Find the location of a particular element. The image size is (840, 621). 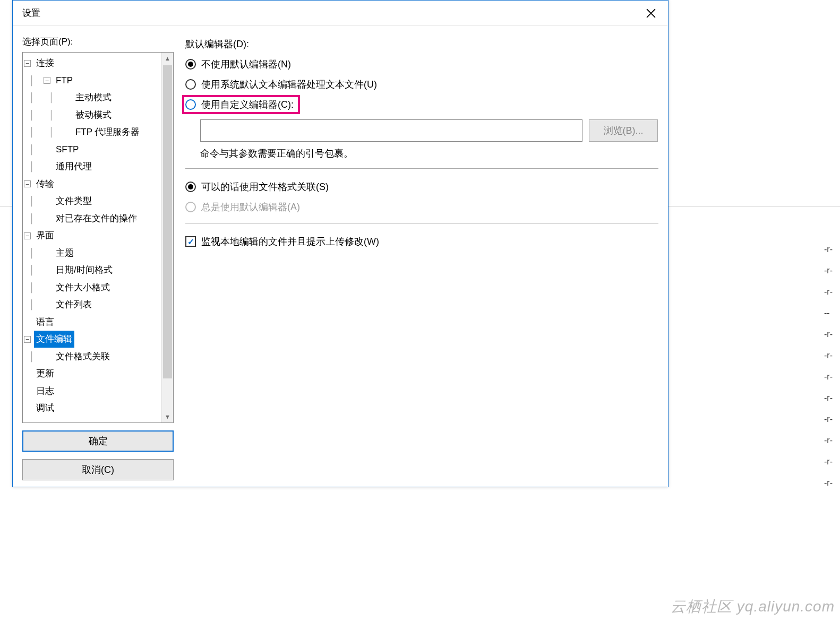

tree-node-label: 对已存在文件的操作 is located at coordinates (97, 219).